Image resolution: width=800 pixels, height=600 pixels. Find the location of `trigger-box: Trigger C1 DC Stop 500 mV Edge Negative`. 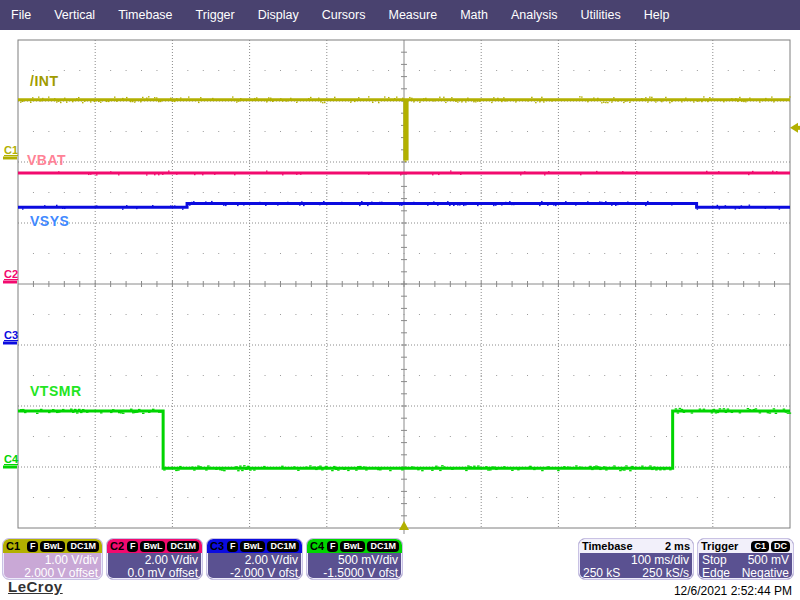

trigger-box: Trigger C1 DC Stop 500 mV Edge Negative is located at coordinates (746, 559).